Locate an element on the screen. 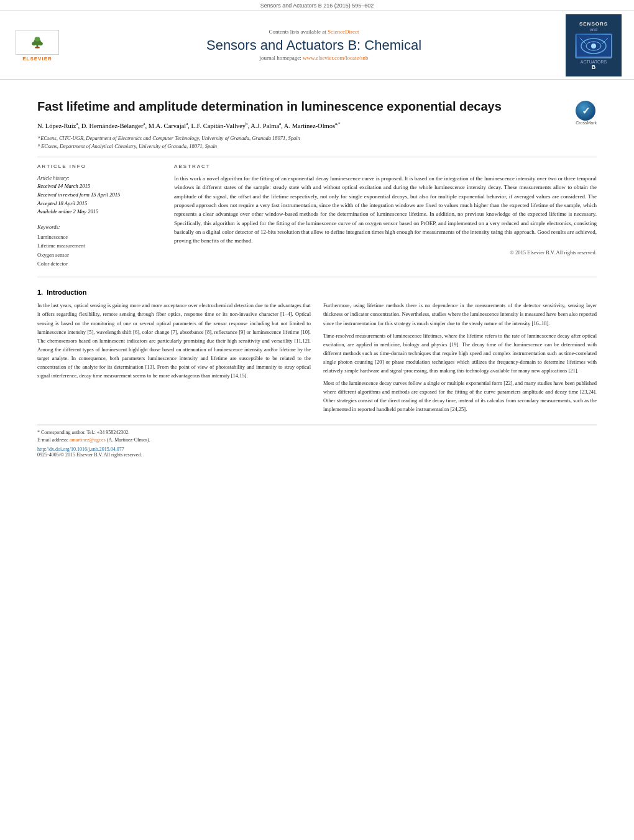 The height and width of the screenshot is (840, 634). intro-text-left: In the last years, optical sensing is ga… is located at coordinates (174, 340).